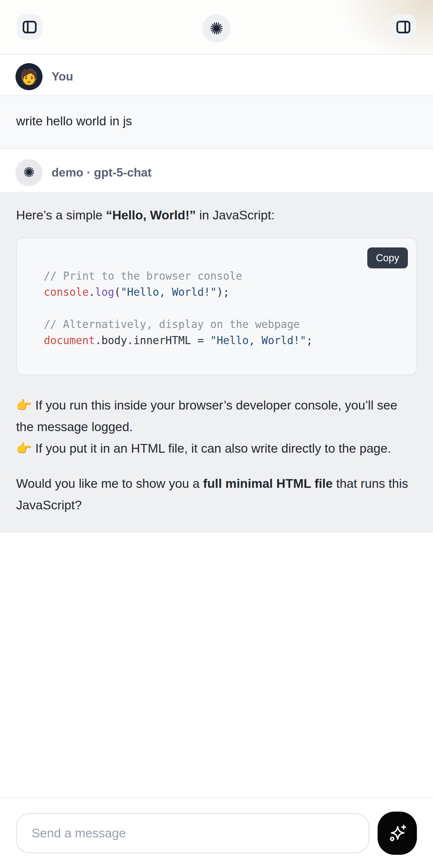 The width and height of the screenshot is (433, 868). I want to click on user-message-text: write hello world in js, so click(74, 121).